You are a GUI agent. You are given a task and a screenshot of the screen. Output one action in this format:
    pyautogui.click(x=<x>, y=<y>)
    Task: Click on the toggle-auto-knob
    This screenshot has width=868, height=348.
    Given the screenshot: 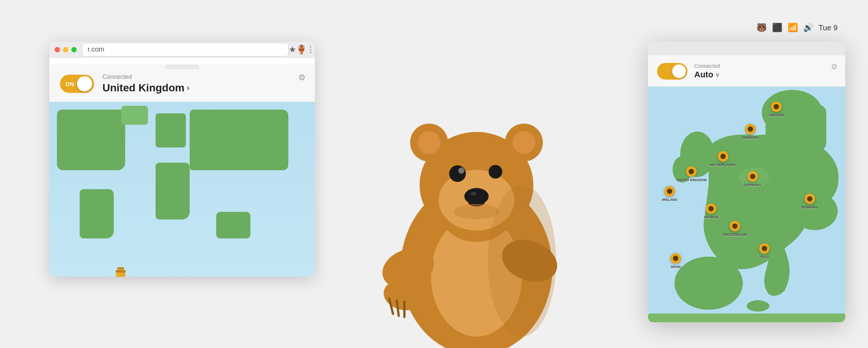 What is the action you would take?
    pyautogui.click(x=679, y=71)
    